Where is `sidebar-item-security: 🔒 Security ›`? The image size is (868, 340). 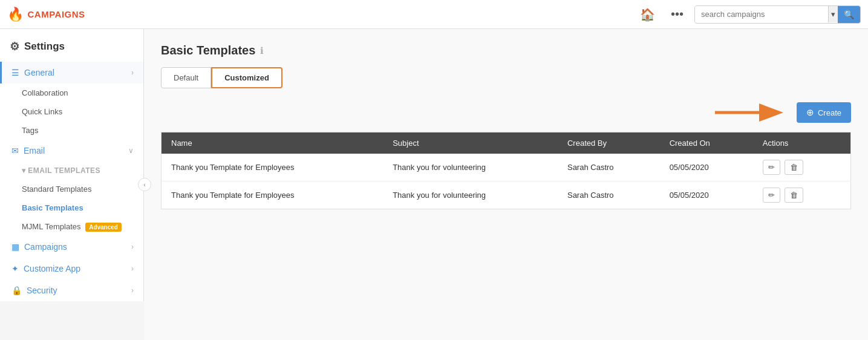
sidebar-item-security: 🔒 Security › is located at coordinates (71, 290).